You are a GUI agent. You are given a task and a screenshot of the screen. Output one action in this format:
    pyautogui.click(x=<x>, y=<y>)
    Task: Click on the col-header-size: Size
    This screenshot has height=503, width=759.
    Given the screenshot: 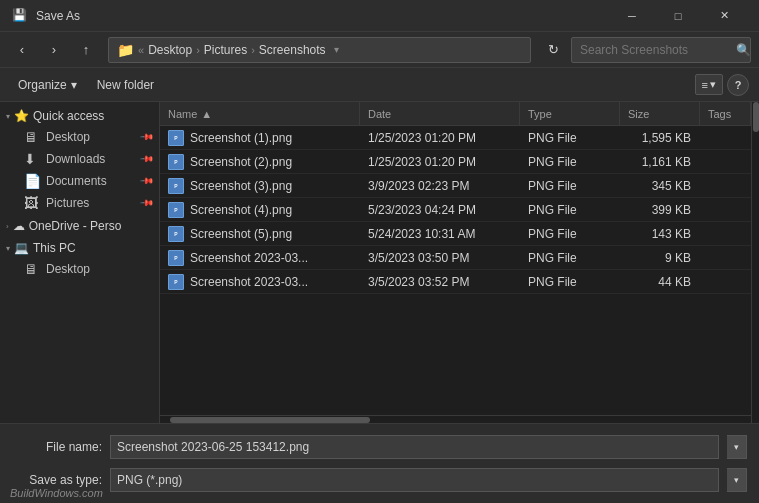 What is the action you would take?
    pyautogui.click(x=660, y=114)
    